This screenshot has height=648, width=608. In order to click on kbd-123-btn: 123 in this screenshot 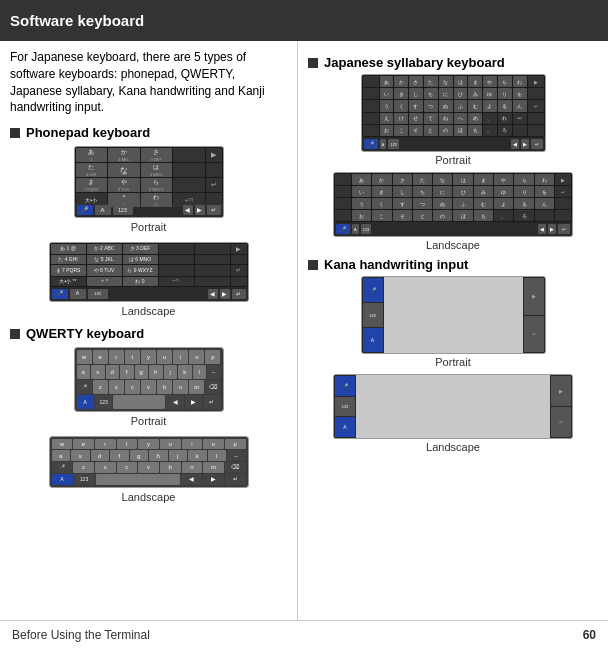, I will do `click(366, 229)`.